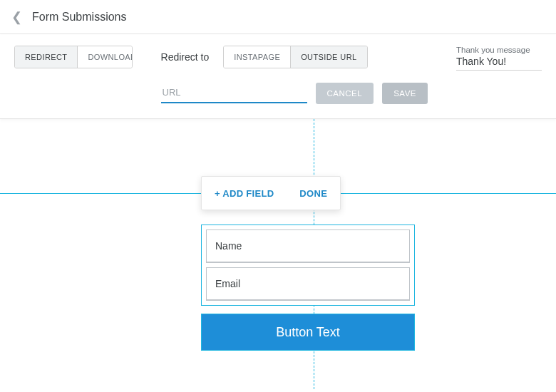  I want to click on tab-instapage: INSTAPAGE, so click(257, 57).